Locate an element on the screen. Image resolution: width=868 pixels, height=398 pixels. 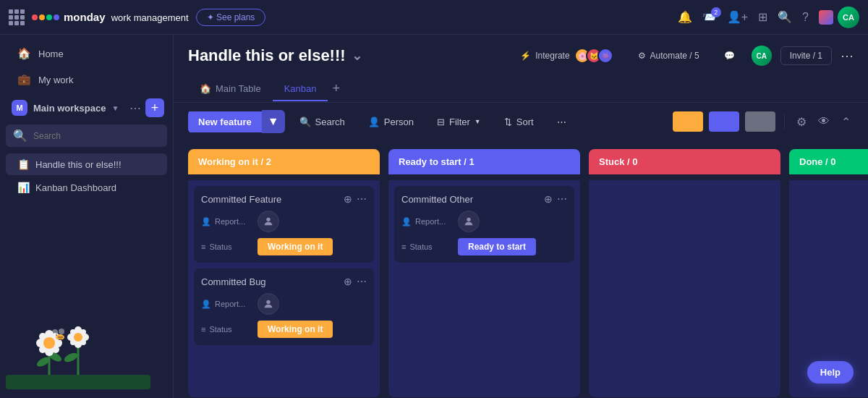
search-bar: 🔍 is located at coordinates (87, 136).